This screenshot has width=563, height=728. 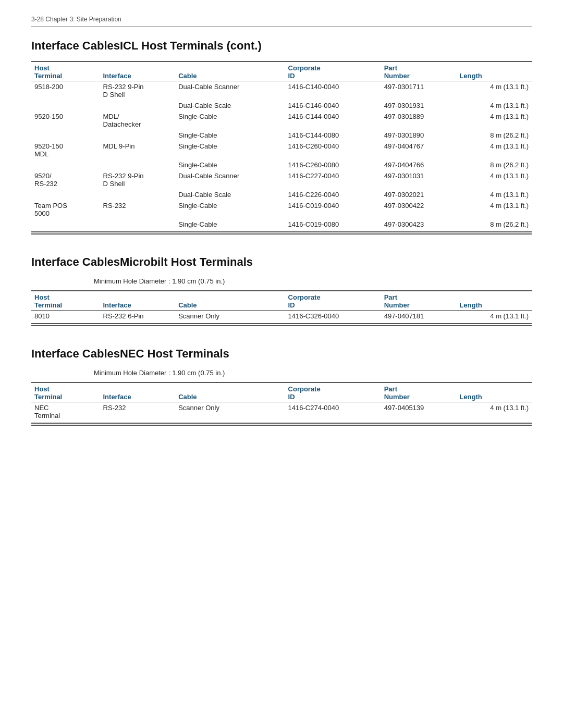 I want to click on cell-corporate: 1416-C146-0040, so click(x=333, y=105).